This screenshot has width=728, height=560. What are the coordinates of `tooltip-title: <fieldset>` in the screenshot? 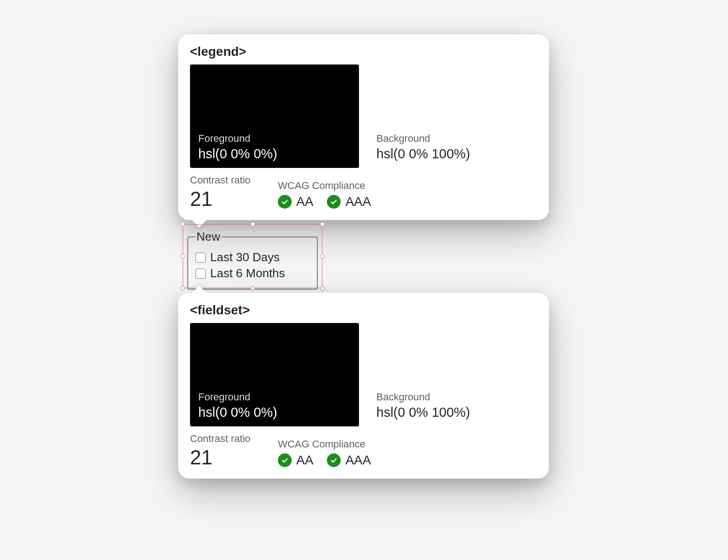 It's located at (364, 310).